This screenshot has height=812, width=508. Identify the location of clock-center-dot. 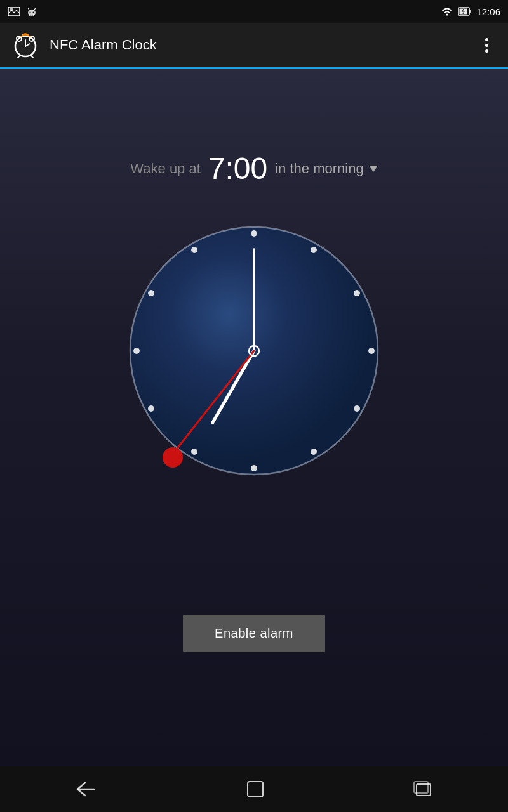
(254, 351).